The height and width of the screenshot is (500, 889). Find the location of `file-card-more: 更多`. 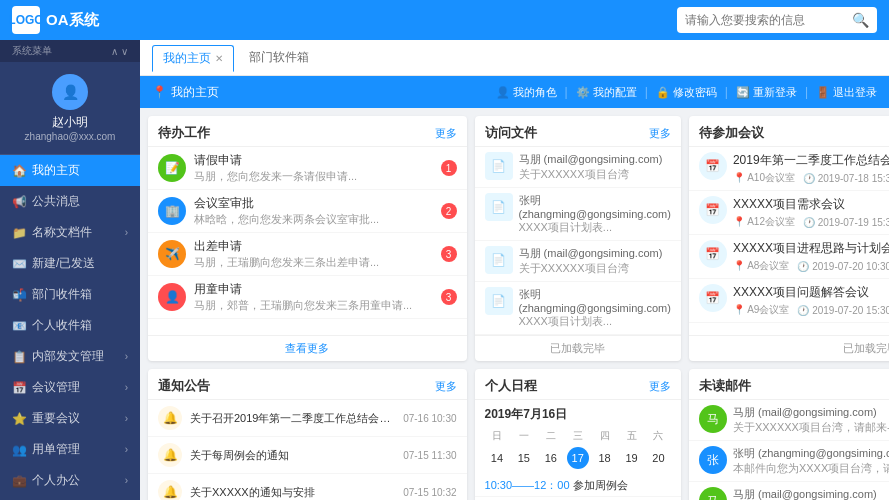

file-card-more: 更多 is located at coordinates (660, 134).